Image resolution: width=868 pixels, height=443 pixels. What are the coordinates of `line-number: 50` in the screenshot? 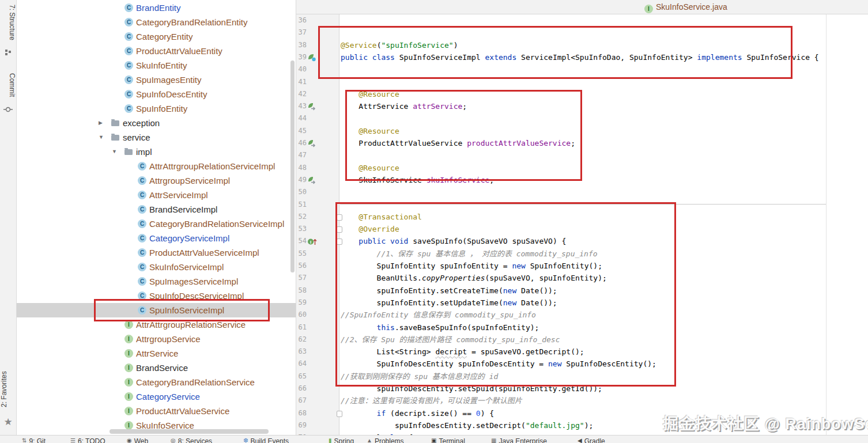 It's located at (301, 192).